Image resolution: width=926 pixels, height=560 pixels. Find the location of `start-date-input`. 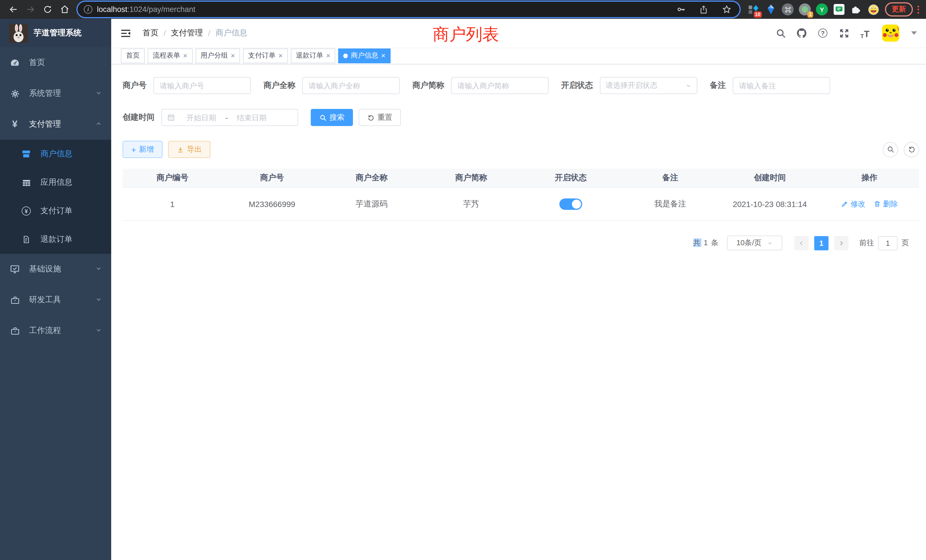

start-date-input is located at coordinates (201, 117).